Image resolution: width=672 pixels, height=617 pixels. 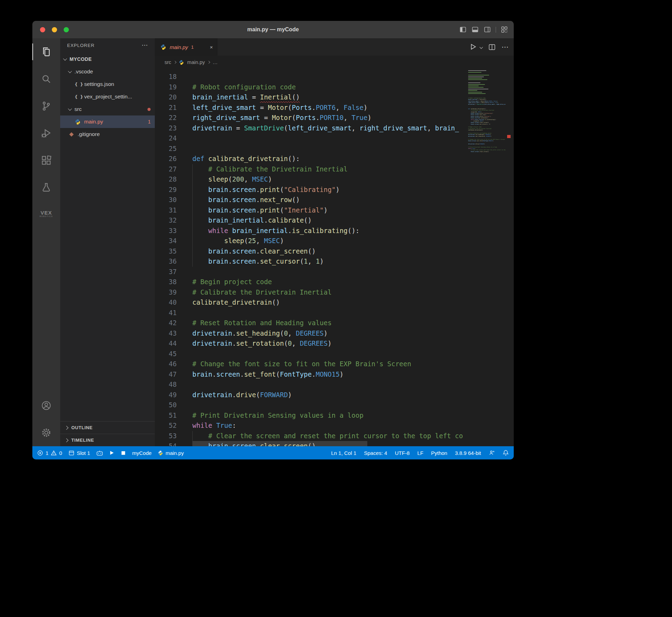 What do you see at coordinates (46, 106) in the screenshot?
I see `activity-source-control` at bounding box center [46, 106].